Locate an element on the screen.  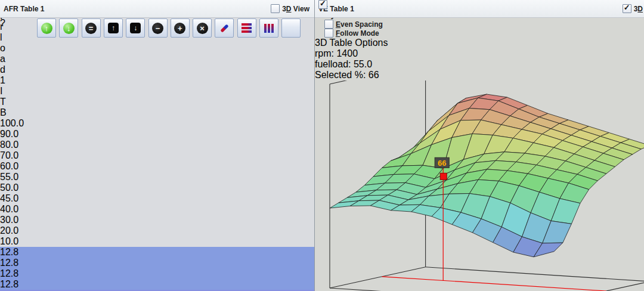
table-row: 12.812.812.812.812.712.612.612.612.612.6… is located at coordinates (157, 269).